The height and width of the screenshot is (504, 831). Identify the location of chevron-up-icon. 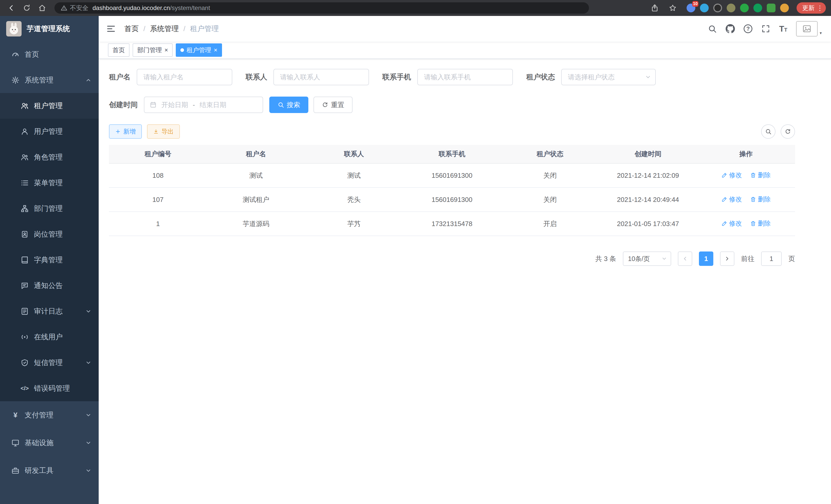
(88, 80).